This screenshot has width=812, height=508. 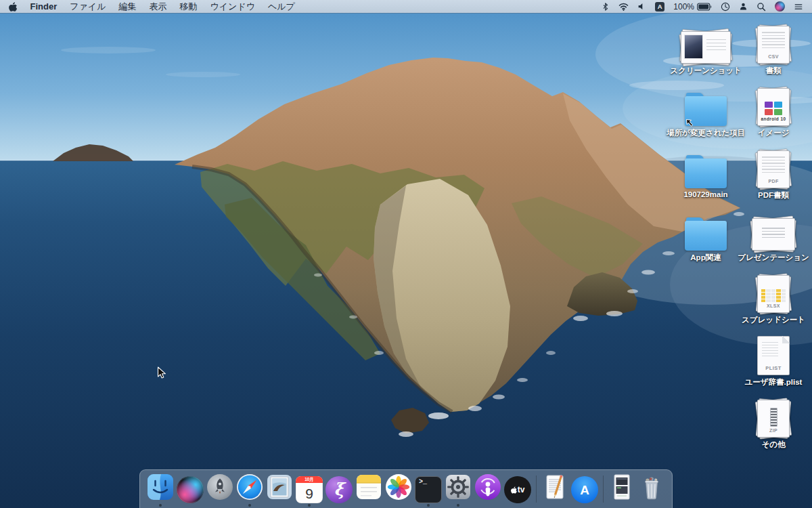 What do you see at coordinates (773, 106) in the screenshot?
I see `stack-images-icon: android 10` at bounding box center [773, 106].